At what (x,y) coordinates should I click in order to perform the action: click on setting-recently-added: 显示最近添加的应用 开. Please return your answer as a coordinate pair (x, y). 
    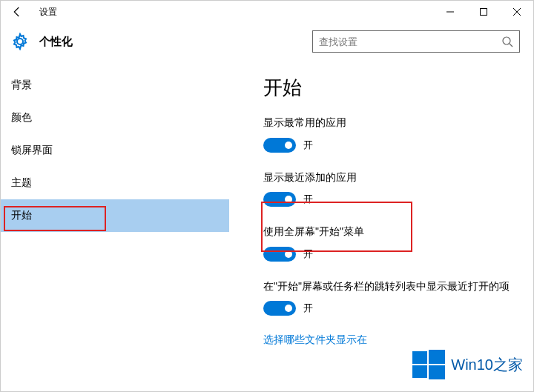
    Looking at the image, I should click on (387, 189).